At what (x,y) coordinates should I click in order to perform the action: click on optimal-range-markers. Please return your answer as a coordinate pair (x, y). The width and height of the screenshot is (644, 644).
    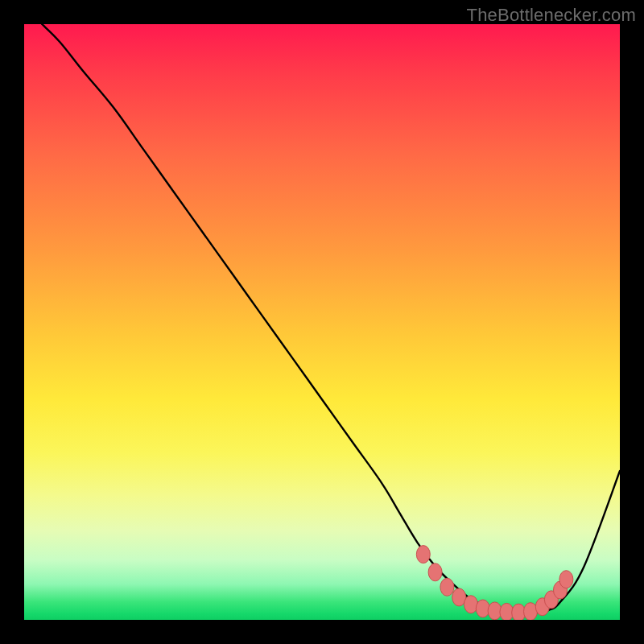
    Looking at the image, I should click on (494, 583).